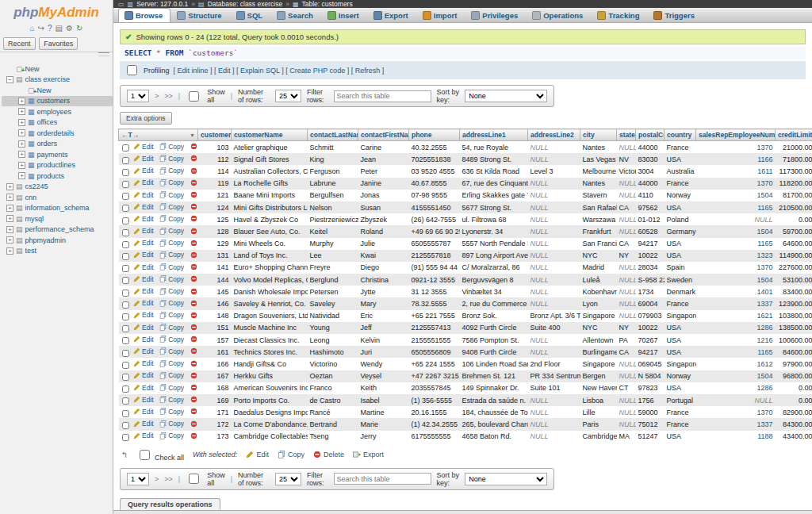 This screenshot has width=812, height=514. I want to click on next-page-link: >, so click(157, 479).